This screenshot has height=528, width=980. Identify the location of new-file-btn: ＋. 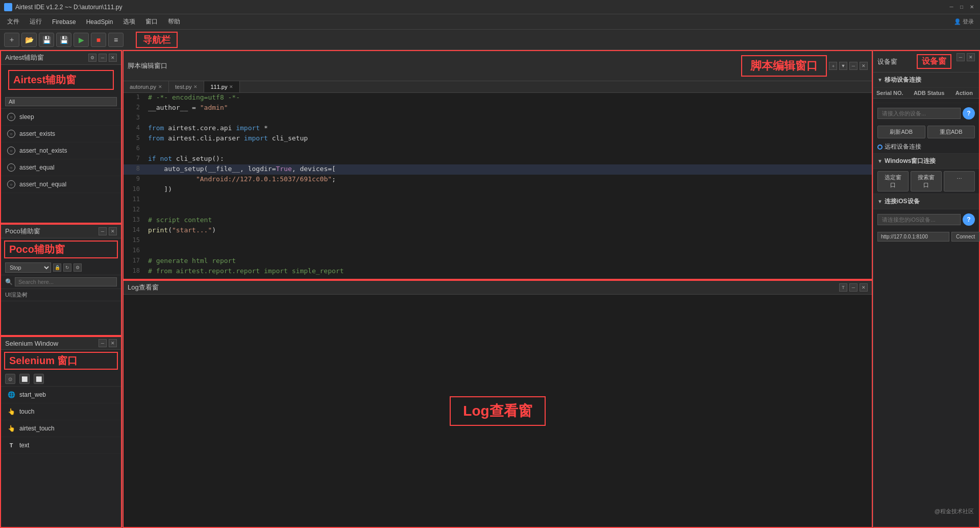
(12, 40).